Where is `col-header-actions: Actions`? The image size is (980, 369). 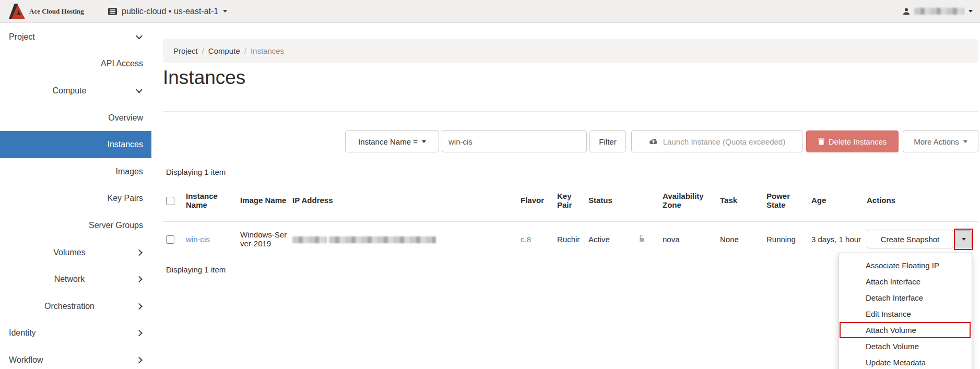
col-header-actions: Actions is located at coordinates (923, 200).